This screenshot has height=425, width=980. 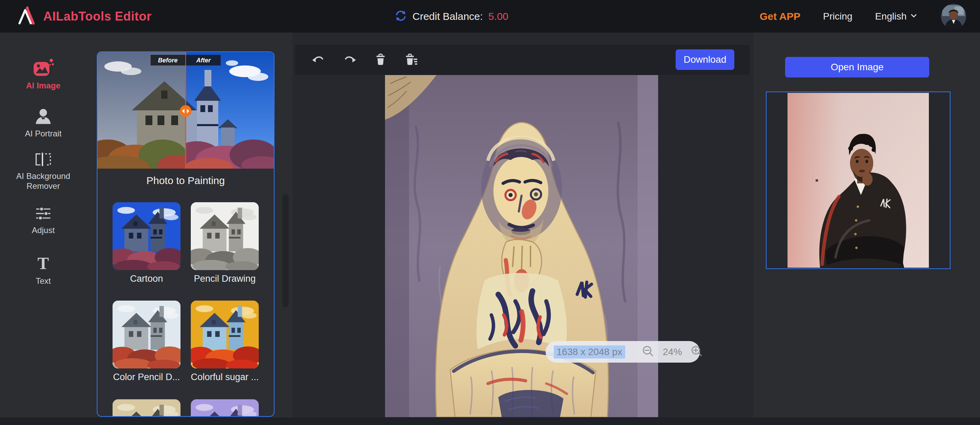 I want to click on credit-balance: Credit Balance: 5.00, so click(x=452, y=16).